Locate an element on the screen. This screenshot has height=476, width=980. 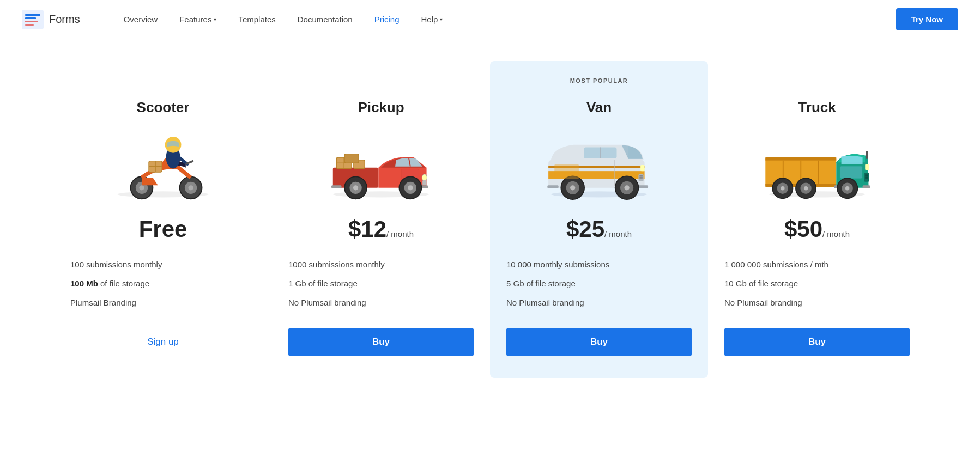
plan-price-van: $25/ month is located at coordinates (599, 229).